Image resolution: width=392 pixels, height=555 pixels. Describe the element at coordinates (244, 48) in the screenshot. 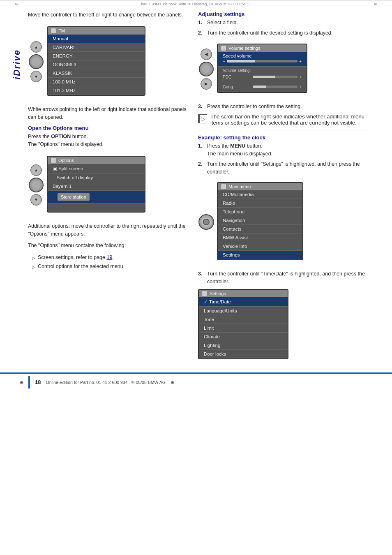

I see `volume-title-text: Volume settings` at that location.